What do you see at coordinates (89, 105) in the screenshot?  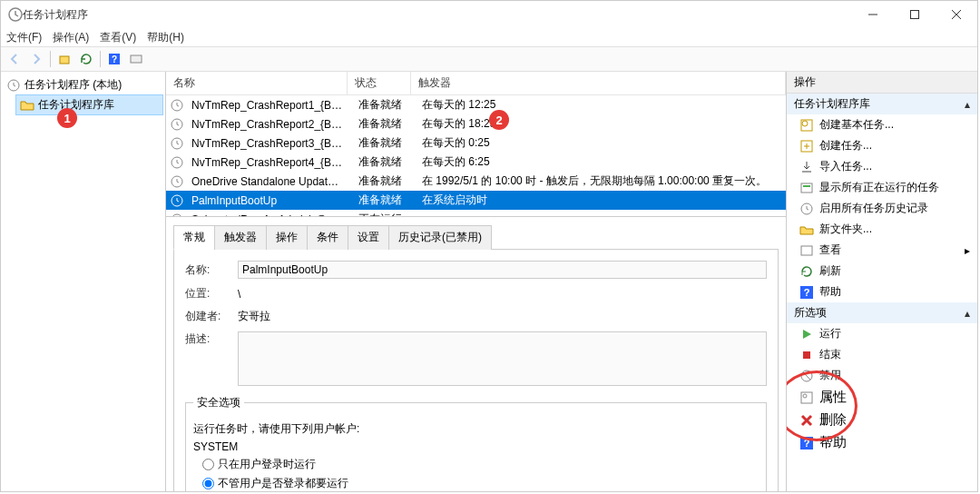 I see `tree-library: 任务计划程序库` at bounding box center [89, 105].